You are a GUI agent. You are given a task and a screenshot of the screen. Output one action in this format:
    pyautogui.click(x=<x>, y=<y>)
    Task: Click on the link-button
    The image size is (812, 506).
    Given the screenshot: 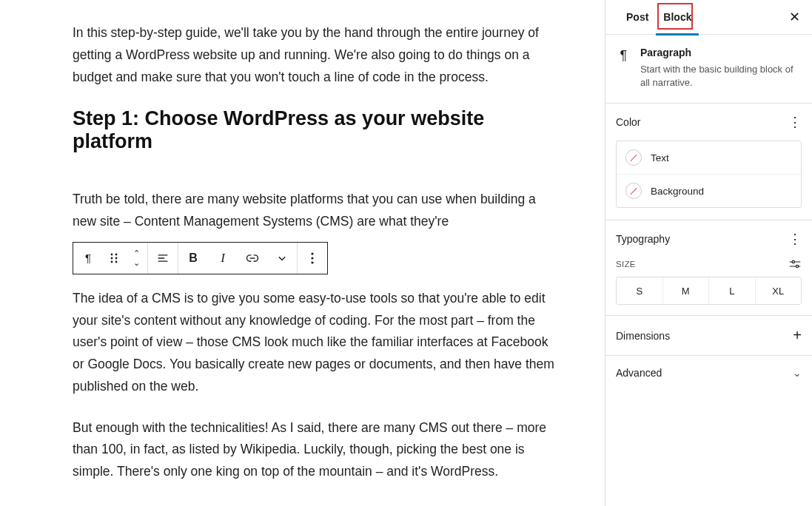 What is the action you would take?
    pyautogui.click(x=252, y=258)
    